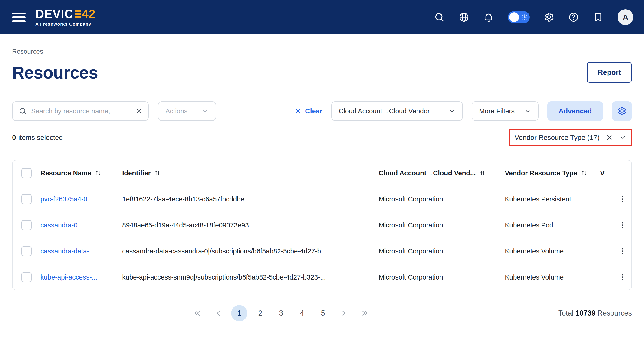  Describe the element at coordinates (626, 17) in the screenshot. I see `avatar-initial: A` at that location.